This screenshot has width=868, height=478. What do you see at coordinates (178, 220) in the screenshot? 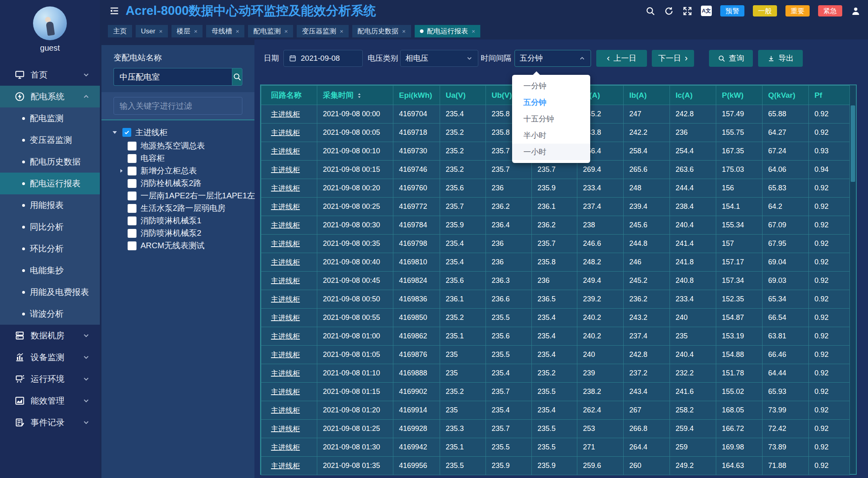
I see `tree-node-6: 消防喷淋机械泵1` at bounding box center [178, 220].